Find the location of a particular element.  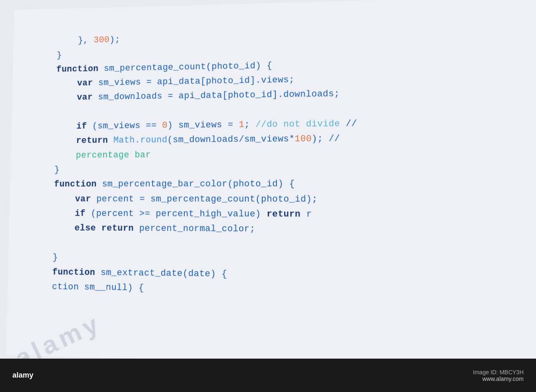

alamy-url: www.alamy.com is located at coordinates (498, 379).